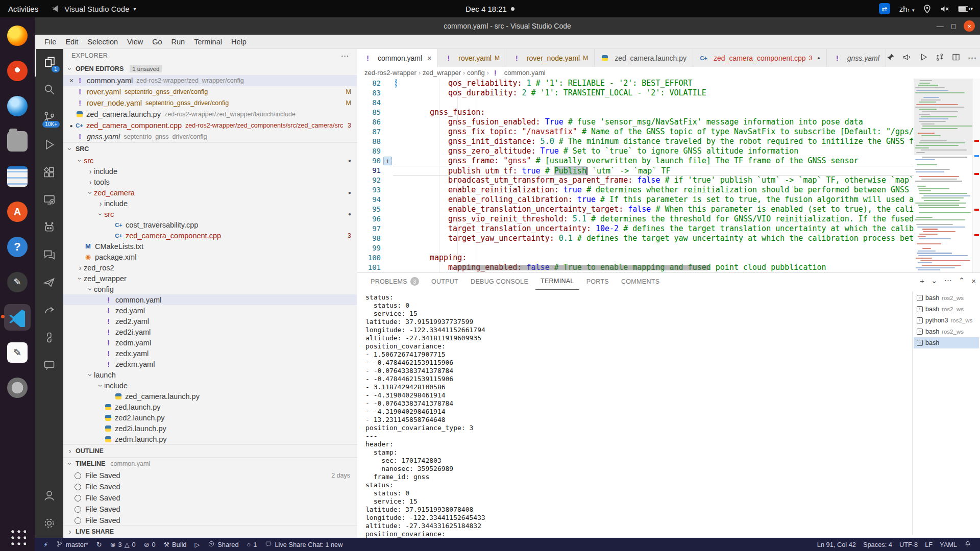 The image size is (980, 551). I want to click on tab-gnss-yaml: !gnss.yaml, so click(856, 58).